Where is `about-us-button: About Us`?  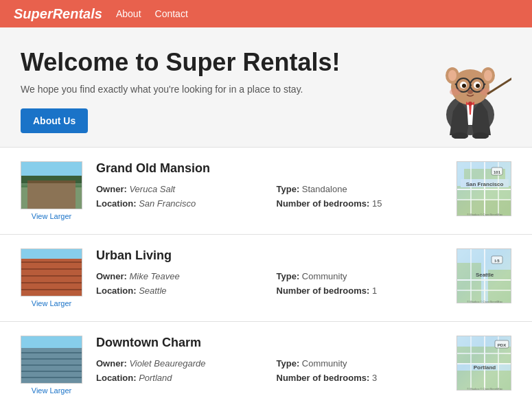
about-us-button: About Us is located at coordinates (54, 121).